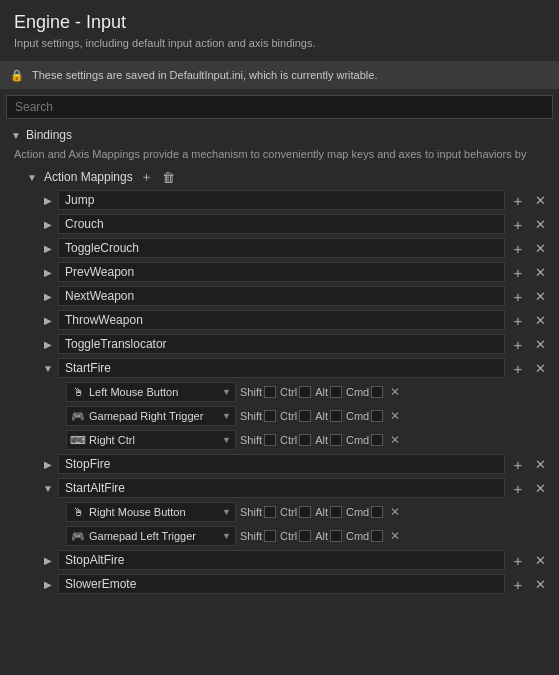 Image resolution: width=559 pixels, height=675 pixels. I want to click on throwweapon-remove-button: ✕, so click(540, 320).